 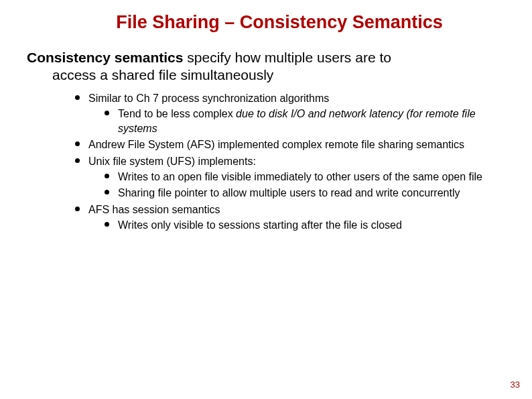 What do you see at coordinates (154, 209) in the screenshot?
I see `bullet-text: AFS has session semantics` at bounding box center [154, 209].